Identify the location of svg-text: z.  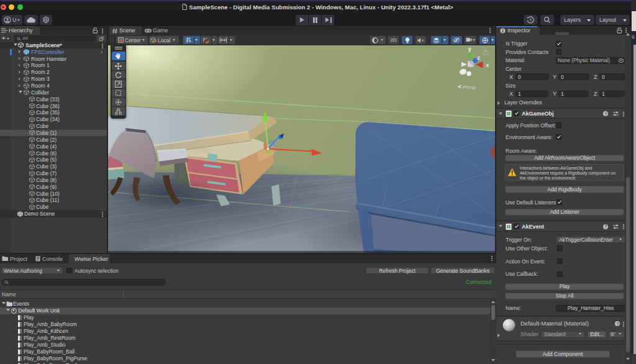
(479, 58).